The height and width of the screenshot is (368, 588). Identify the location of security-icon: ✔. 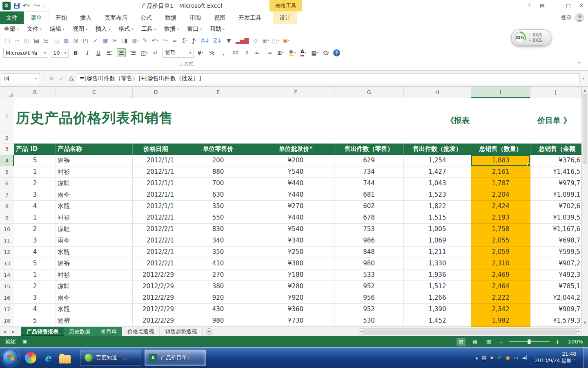
(500, 358).